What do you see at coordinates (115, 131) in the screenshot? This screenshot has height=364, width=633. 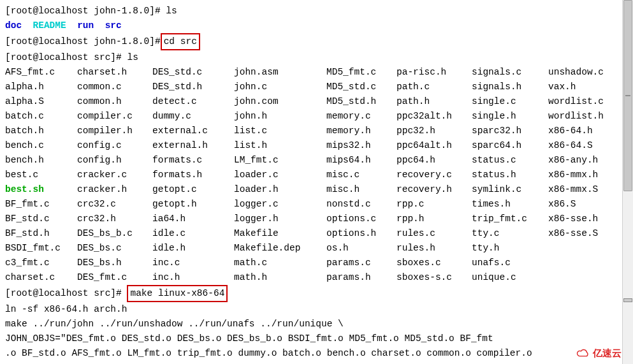 I see `file-entry: compiler.h` at bounding box center [115, 131].